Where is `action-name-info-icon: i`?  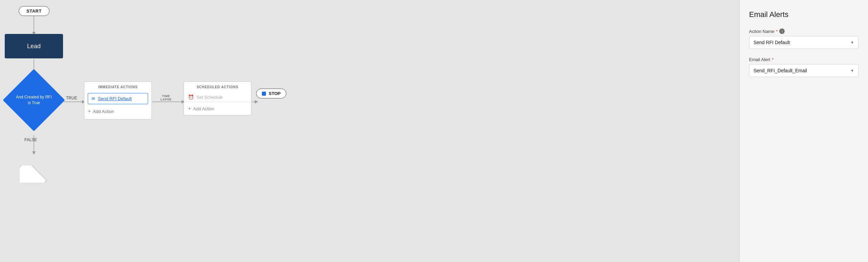
action-name-info-icon: i is located at coordinates (782, 31).